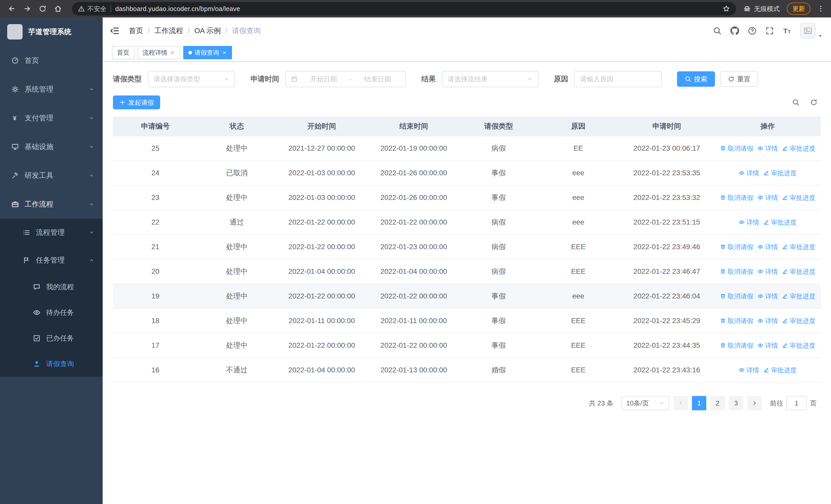 The width and height of the screenshot is (831, 504). Describe the element at coordinates (467, 321) in the screenshot. I see `table-row: 18处理中2022-01-11 00:00:002022-01-11 00:00…` at that location.